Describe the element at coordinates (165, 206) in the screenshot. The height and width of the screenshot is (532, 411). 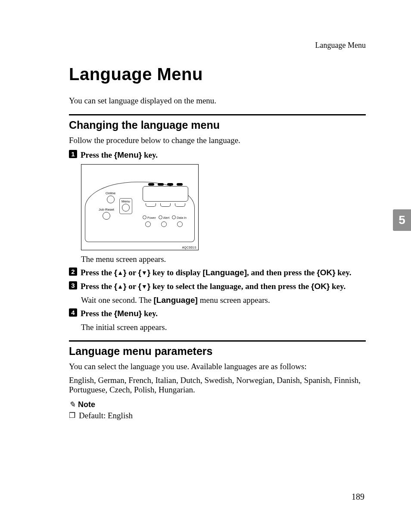
I see `lcd-tabs` at that location.